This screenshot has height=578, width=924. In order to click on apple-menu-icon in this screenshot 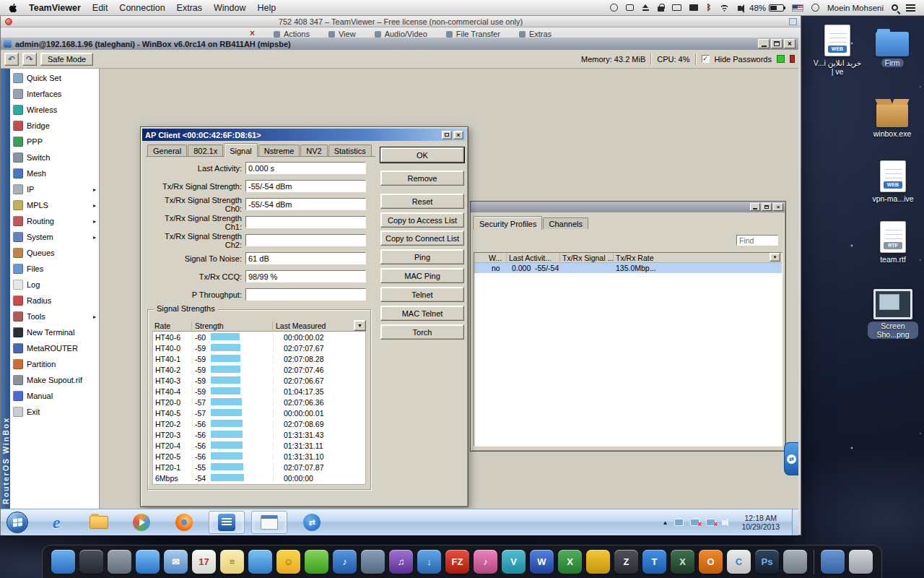, I will do `click(13, 8)`.